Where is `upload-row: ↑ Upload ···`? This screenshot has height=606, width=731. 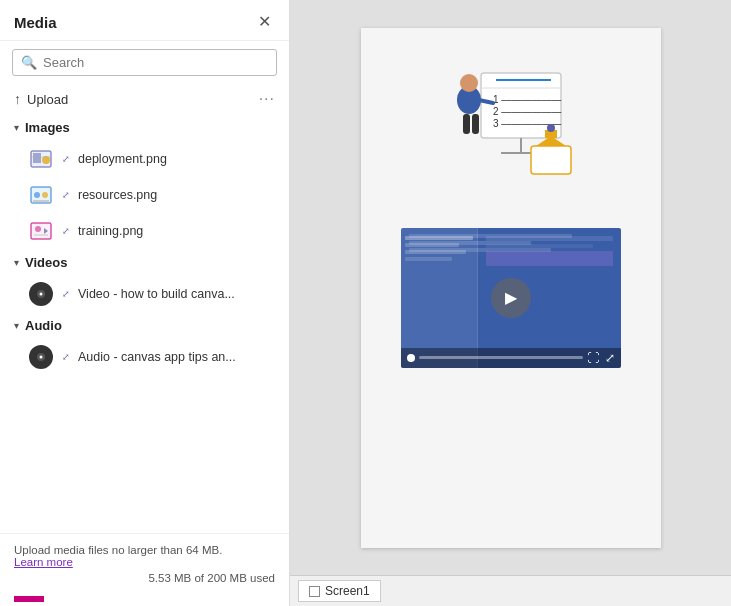 upload-row: ↑ Upload ··· is located at coordinates (144, 99).